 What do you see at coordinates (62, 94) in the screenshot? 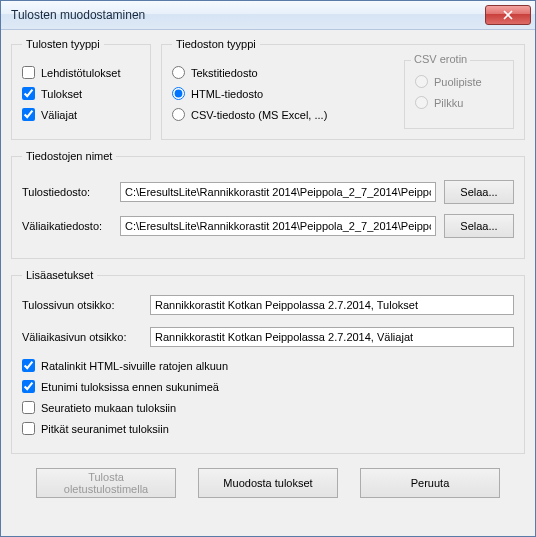
I see `label-tulokset: Tulokset` at bounding box center [62, 94].